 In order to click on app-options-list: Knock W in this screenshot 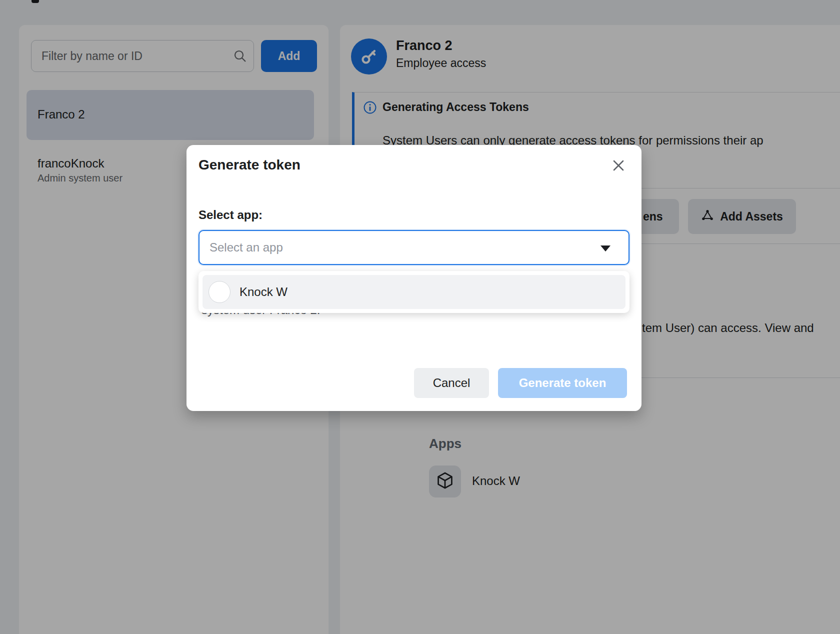, I will do `click(414, 292)`.